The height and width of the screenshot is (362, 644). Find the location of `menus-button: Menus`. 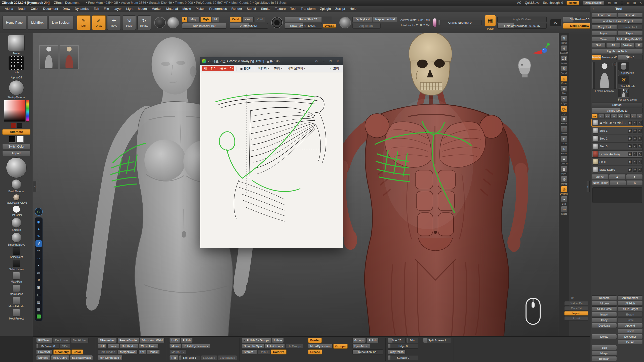

menus-button: Menus is located at coordinates (573, 3).